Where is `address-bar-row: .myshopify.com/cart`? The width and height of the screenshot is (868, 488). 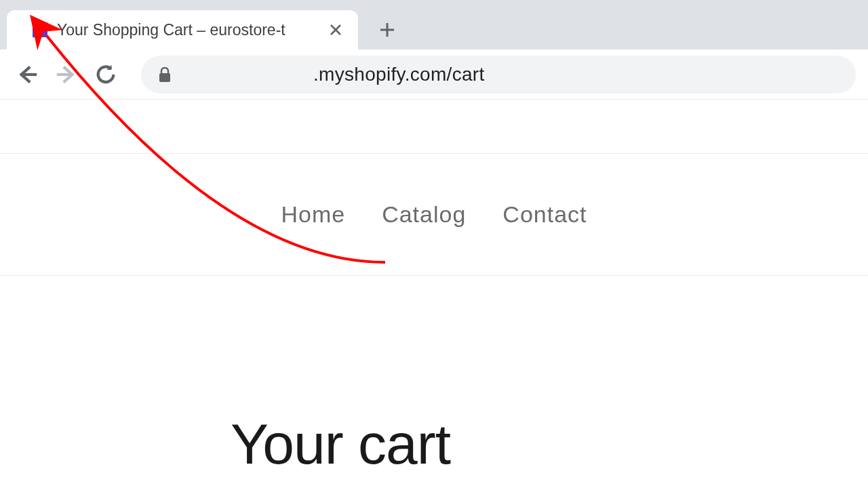 address-bar-row: .myshopify.com/cart is located at coordinates (434, 75).